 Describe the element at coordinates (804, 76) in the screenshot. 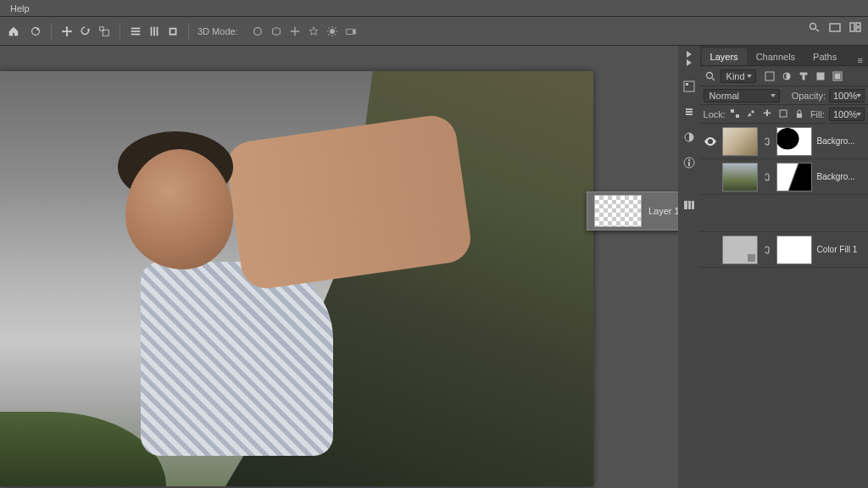

I see `filter-type-icon` at that location.